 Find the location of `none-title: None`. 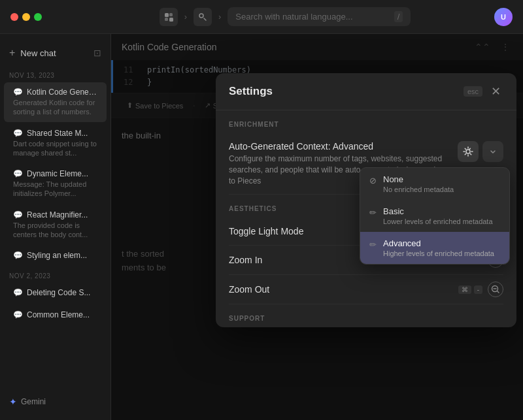

none-title: None is located at coordinates (418, 179).